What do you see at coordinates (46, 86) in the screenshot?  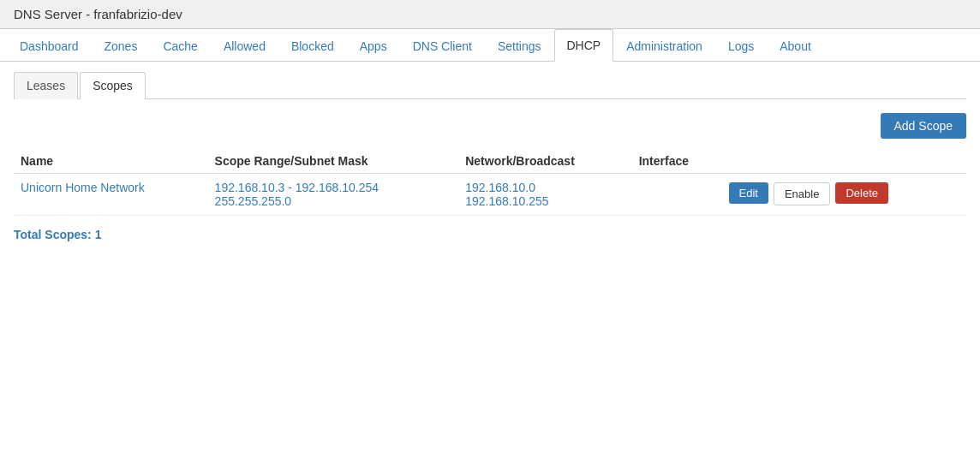 I see `sub-tab-leases: Leases` at bounding box center [46, 86].